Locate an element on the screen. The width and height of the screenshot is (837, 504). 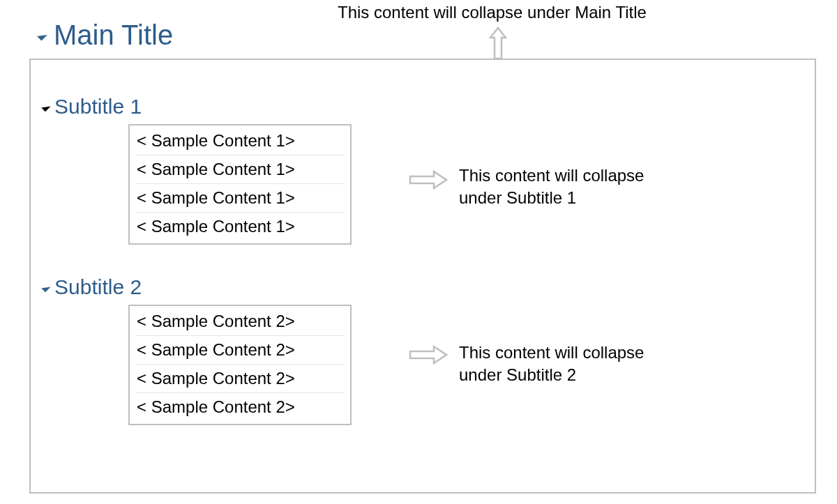
subtitle-1-content-box: < Sample Content 1> < Sample Content 1> … is located at coordinates (240, 184).